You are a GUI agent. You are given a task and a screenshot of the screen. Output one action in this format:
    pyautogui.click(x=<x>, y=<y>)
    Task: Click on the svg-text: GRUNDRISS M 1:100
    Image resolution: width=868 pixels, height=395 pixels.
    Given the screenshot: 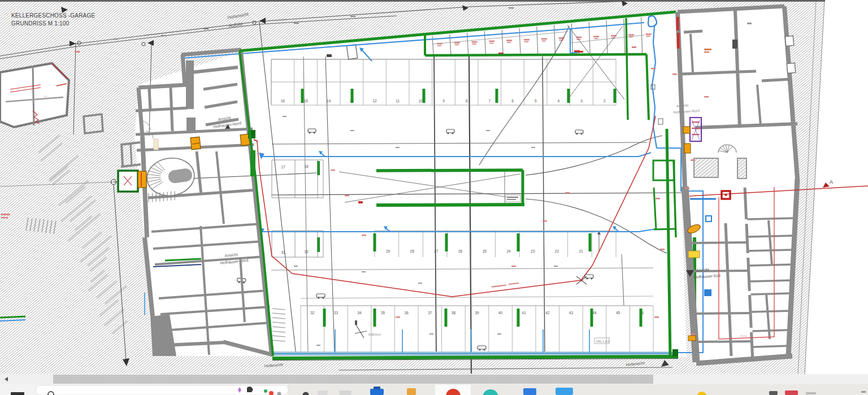 What is the action you would take?
    pyautogui.click(x=41, y=24)
    